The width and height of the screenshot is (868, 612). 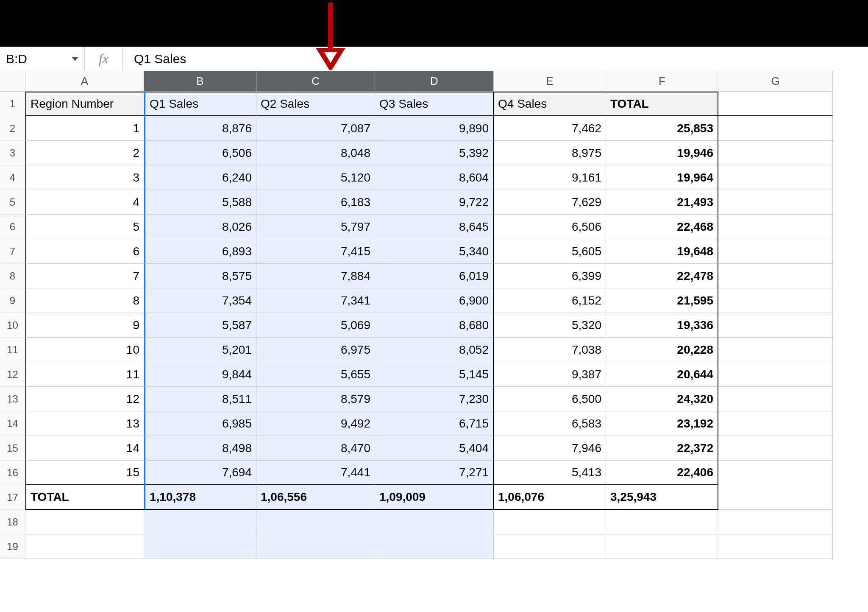 What do you see at coordinates (85, 301) in the screenshot?
I see `cell-A9: 8` at bounding box center [85, 301].